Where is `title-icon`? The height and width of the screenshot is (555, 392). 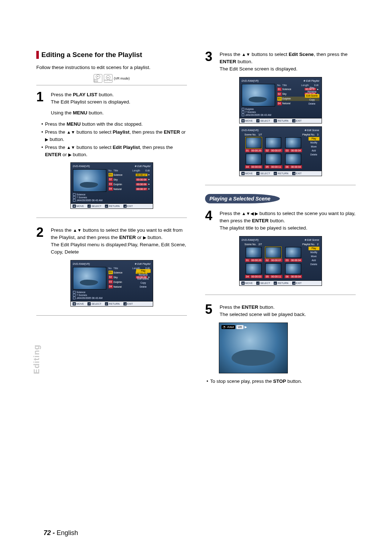
title-icon is located at coordinates (74, 195).